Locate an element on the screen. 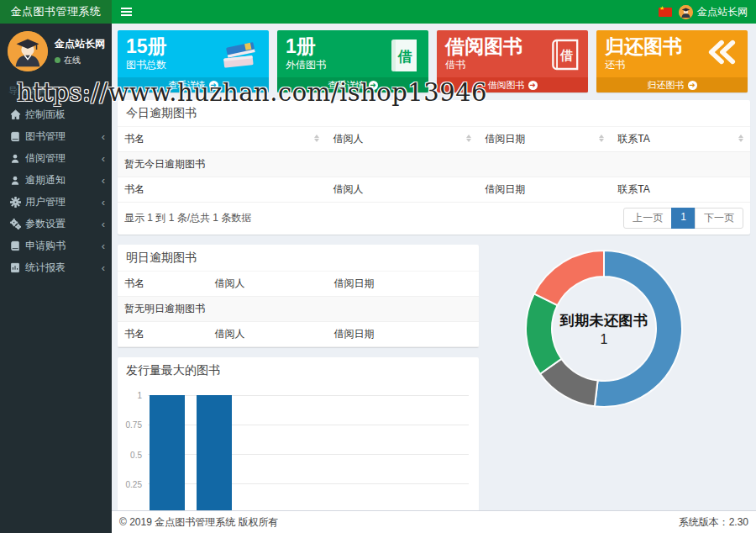 The width and height of the screenshot is (756, 533). donut-label: 到期未还图书 is located at coordinates (604, 321).